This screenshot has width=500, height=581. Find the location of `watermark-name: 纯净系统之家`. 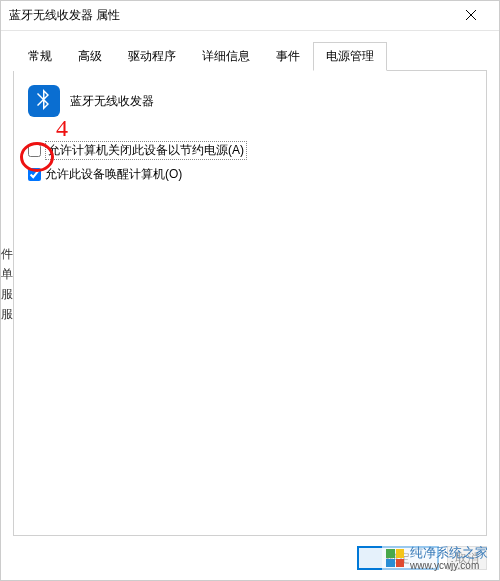

watermark-name: 纯净系统之家 is located at coordinates (449, 553).